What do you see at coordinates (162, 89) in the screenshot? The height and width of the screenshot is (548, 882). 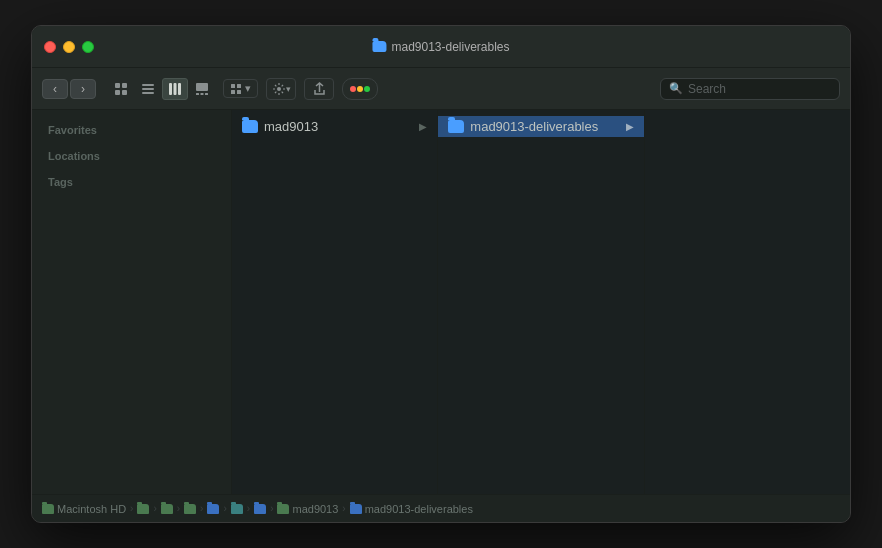 I see `view-buttons` at bounding box center [162, 89].